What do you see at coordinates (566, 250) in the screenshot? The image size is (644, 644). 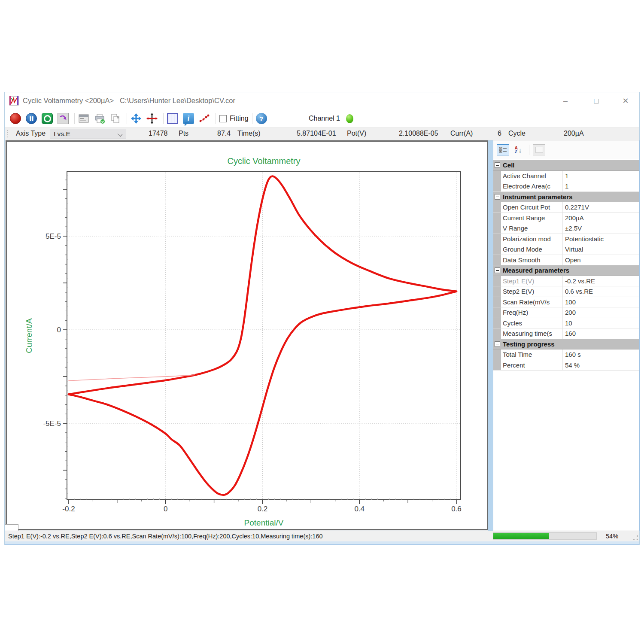 I see `property-row: Ground ModeVirtual` at bounding box center [566, 250].